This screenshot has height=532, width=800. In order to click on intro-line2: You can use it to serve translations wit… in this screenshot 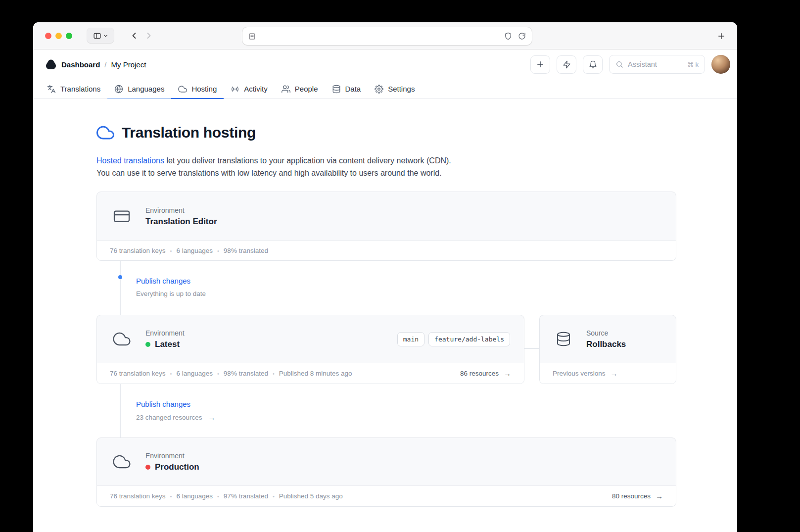, I will do `click(417, 173)`.